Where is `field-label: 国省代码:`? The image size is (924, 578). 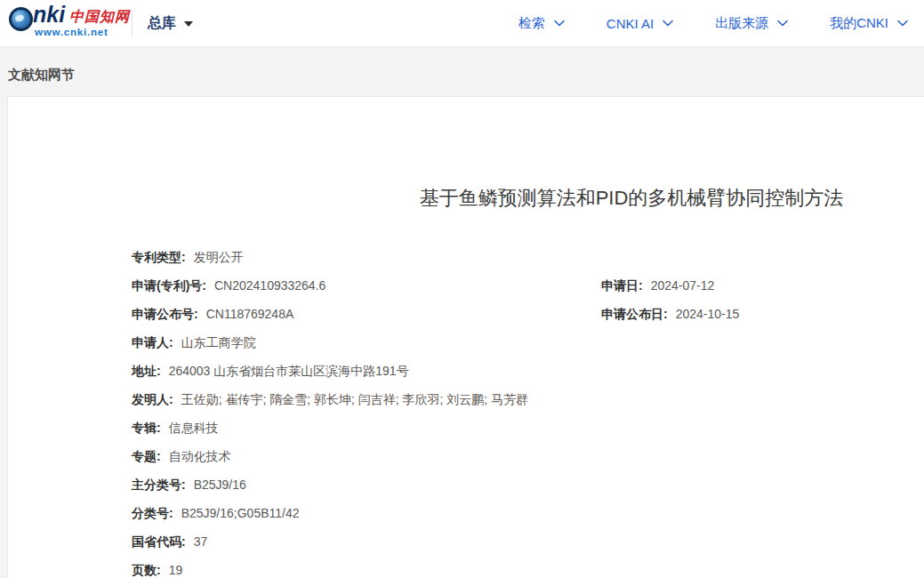 field-label: 国省代码: is located at coordinates (158, 542).